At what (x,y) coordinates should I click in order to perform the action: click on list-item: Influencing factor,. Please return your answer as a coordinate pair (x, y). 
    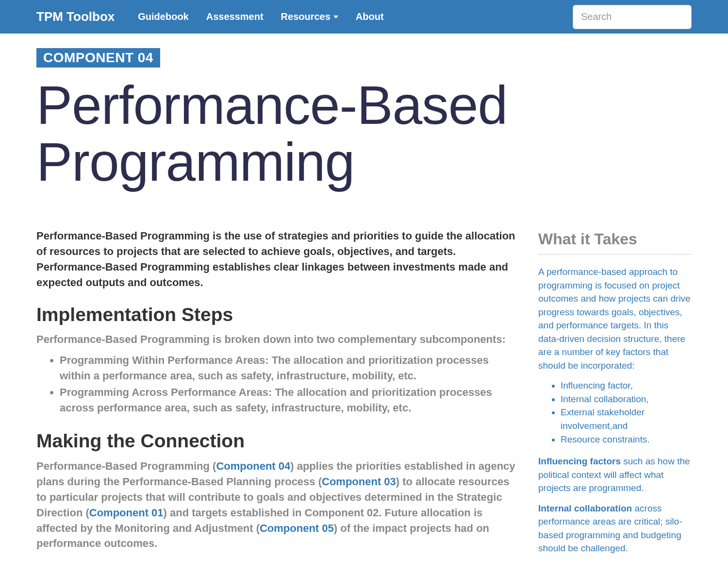
    Looking at the image, I should click on (626, 386).